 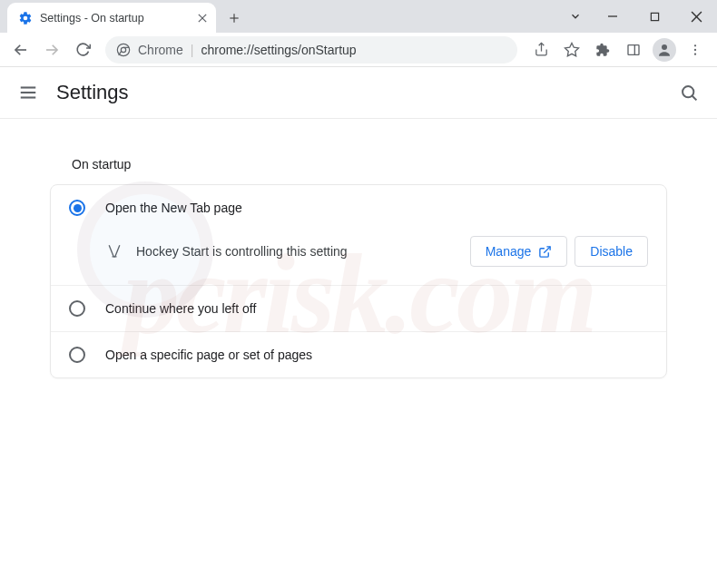 I want to click on tab-search-chevron-icon, so click(x=575, y=16).